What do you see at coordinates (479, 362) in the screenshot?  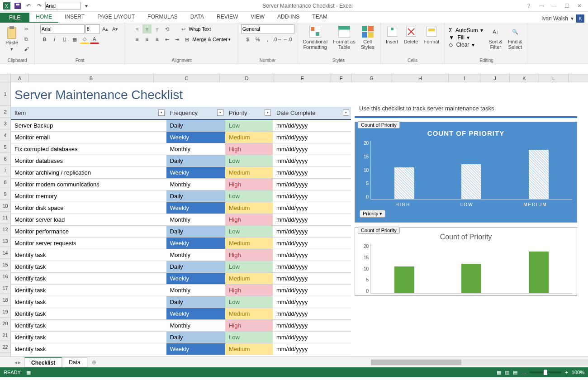 I see `horizontal-scrollbar` at bounding box center [479, 362].